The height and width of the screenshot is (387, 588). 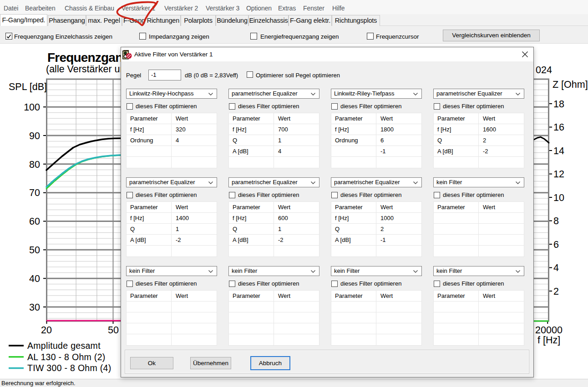 I want to click on svg-text: TIW 300 - 8 Ohm (4), so click(x=69, y=368).